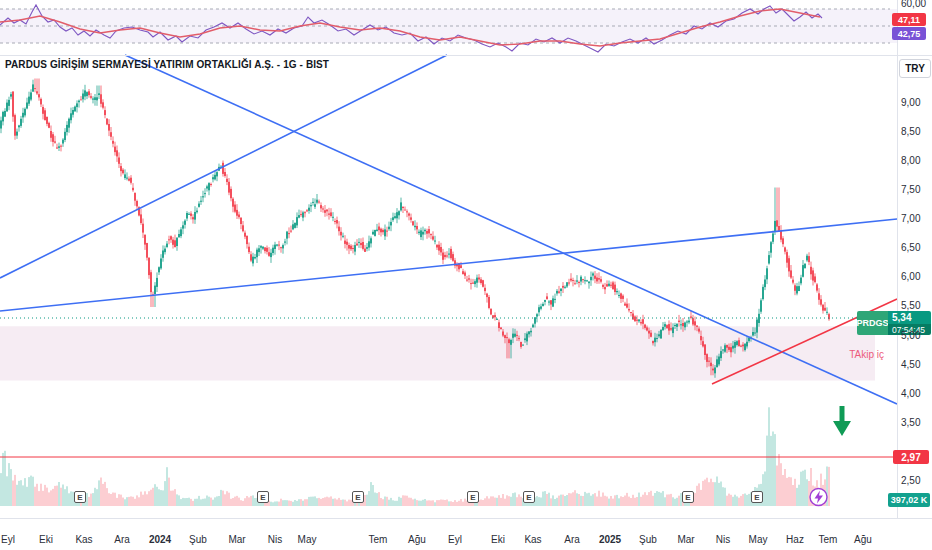 Image resolution: width=932 pixels, height=550 pixels. I want to click on price-tick: 9,00, so click(910, 102).